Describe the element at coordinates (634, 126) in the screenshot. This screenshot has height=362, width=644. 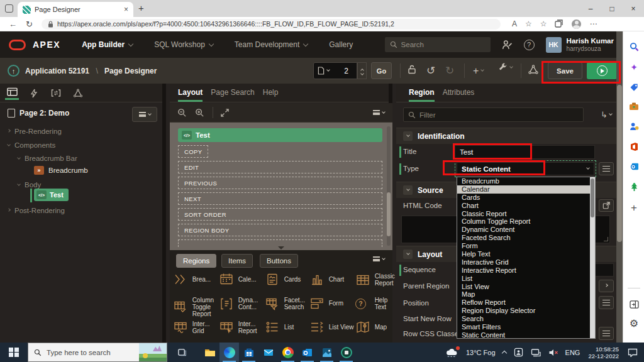
I see `sidebar-people-icon` at that location.